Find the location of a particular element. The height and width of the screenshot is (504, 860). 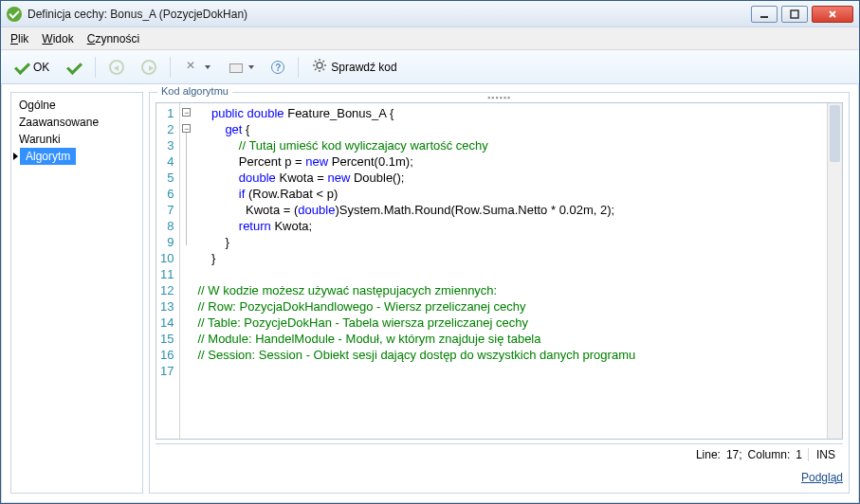

status-mode: INS is located at coordinates (821, 455).